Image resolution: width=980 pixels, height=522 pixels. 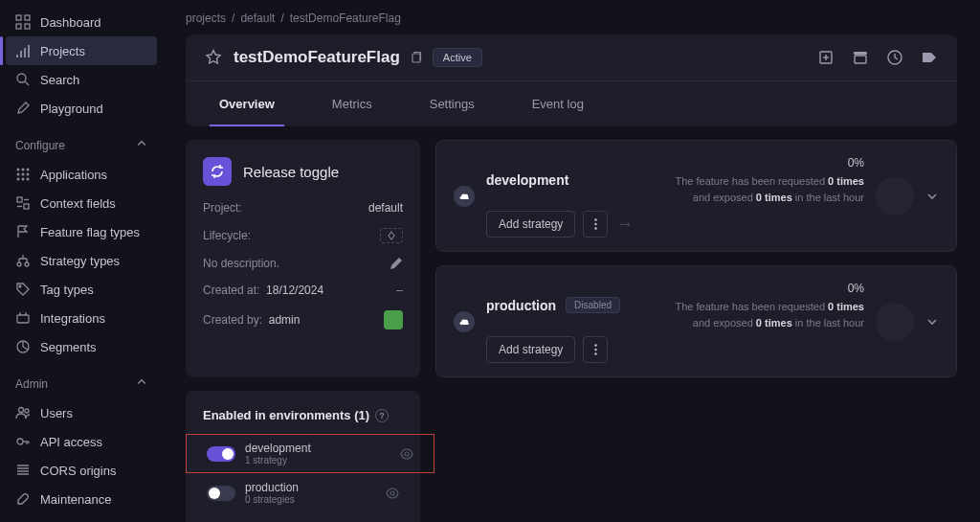 I want to click on env-stats: 0% The feature has been requested 0 time…, so click(x=769, y=180).